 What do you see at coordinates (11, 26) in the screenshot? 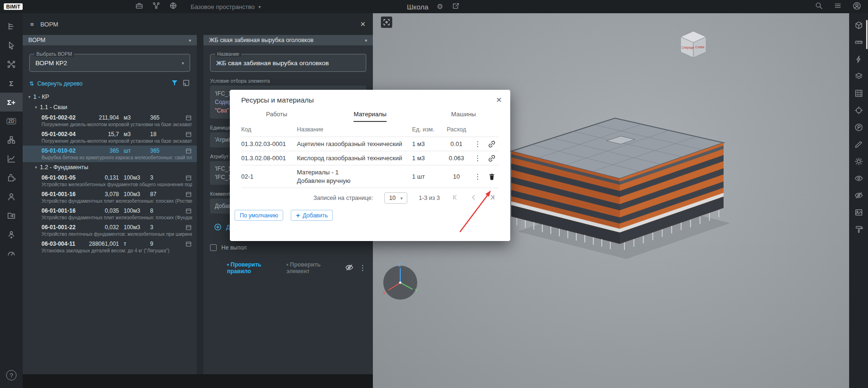
I see `model-structure-icon` at bounding box center [11, 26].